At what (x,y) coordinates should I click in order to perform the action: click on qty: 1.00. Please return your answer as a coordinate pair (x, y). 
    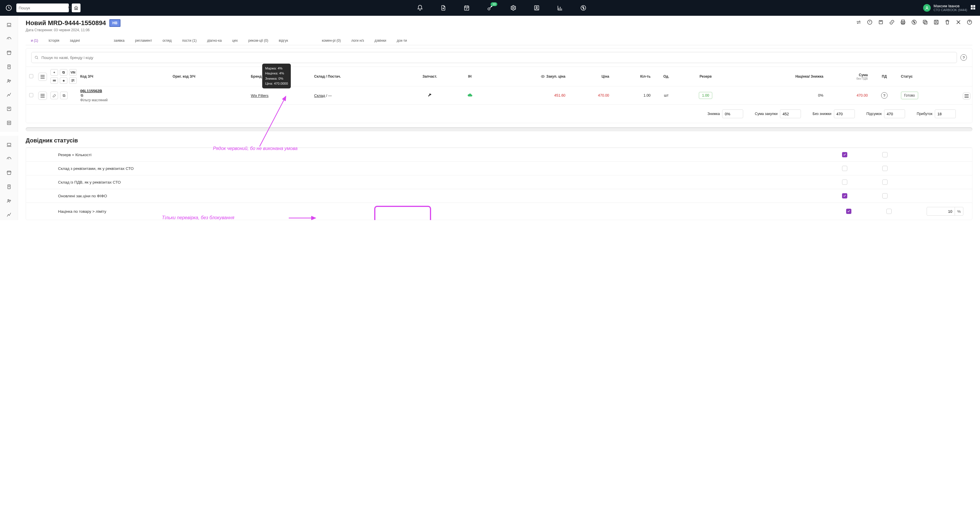
    Looking at the image, I should click on (632, 96).